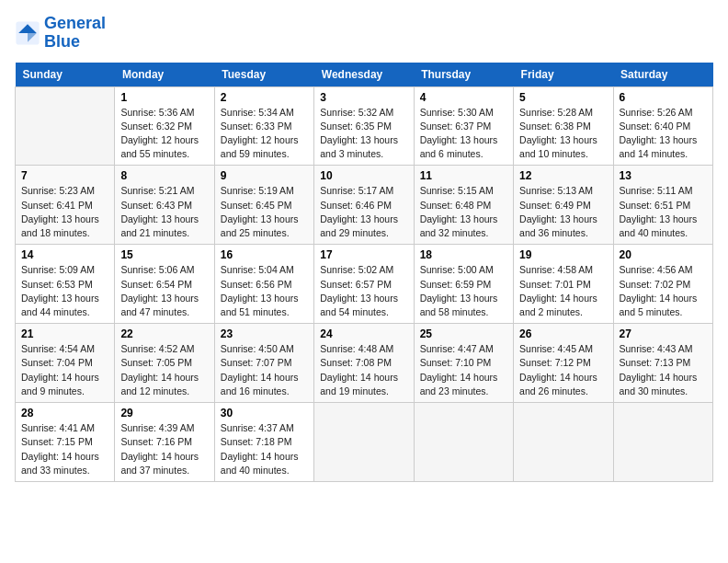 This screenshot has height=563, width=728. Describe the element at coordinates (664, 334) in the screenshot. I see `day-number: 27` at that location.